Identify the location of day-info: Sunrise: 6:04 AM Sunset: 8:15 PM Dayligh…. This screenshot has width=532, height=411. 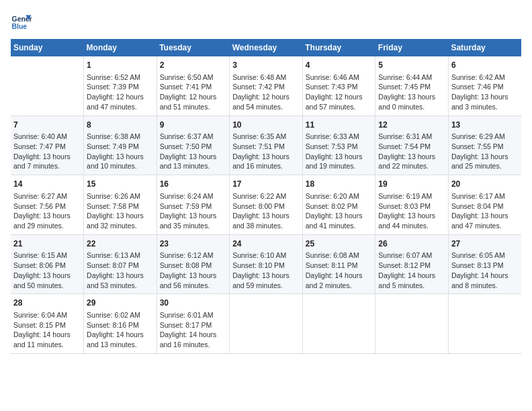
(47, 330).